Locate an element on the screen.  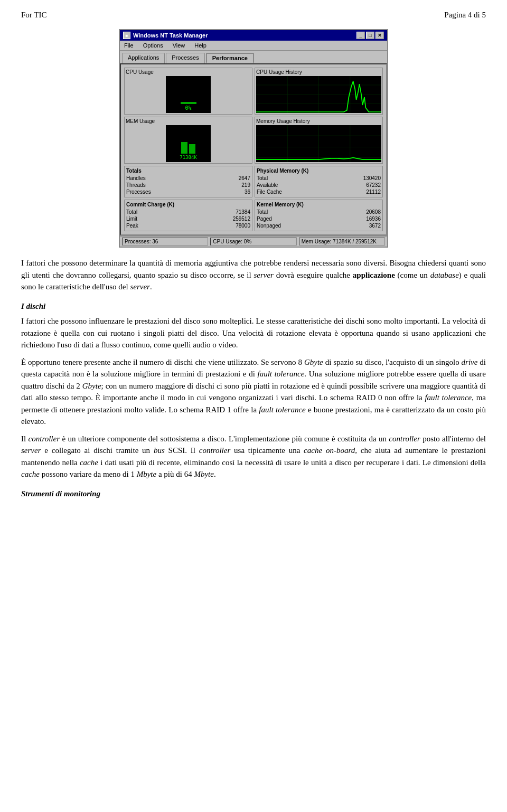
cpu-usage-box: CPU Usage 0% is located at coordinates (188, 91).